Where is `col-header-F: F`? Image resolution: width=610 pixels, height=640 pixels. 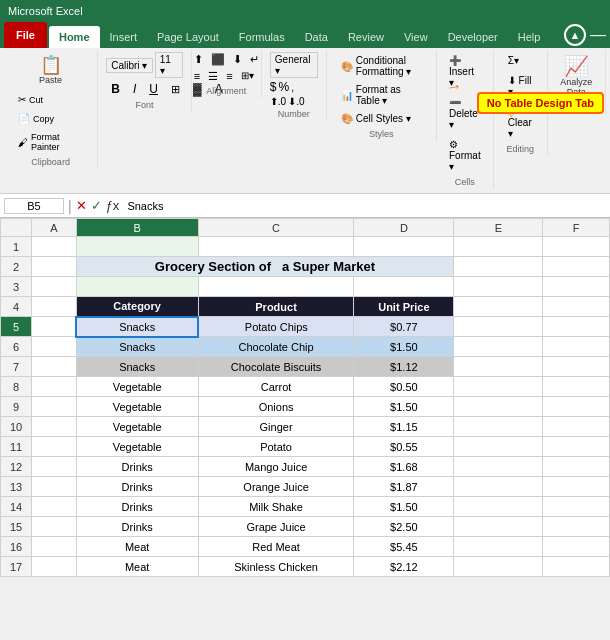
col-header-F: F is located at coordinates (576, 228).